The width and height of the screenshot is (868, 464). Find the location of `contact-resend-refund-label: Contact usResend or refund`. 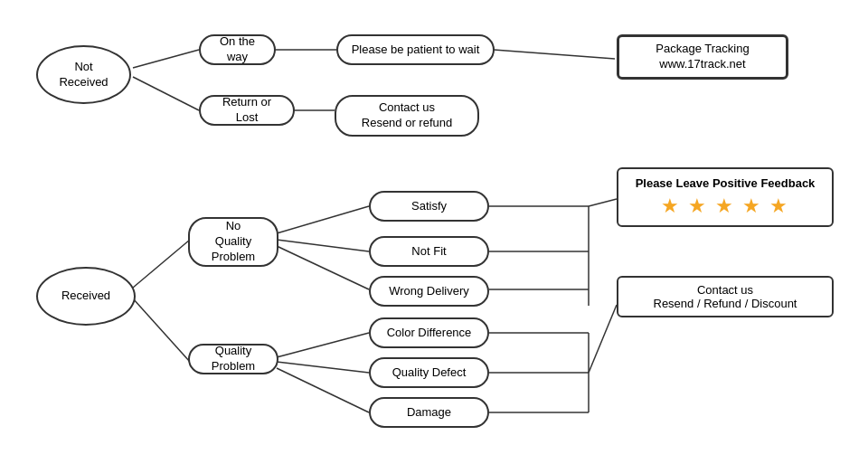

contact-resend-refund-label: Contact usResend or refund is located at coordinates (407, 116).